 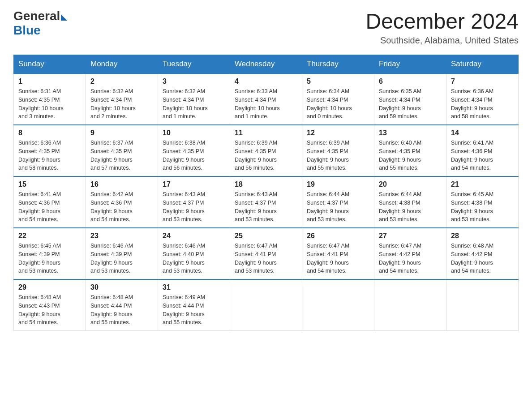 What do you see at coordinates (266, 253) in the screenshot?
I see `calendar-cell: 25Sunrise: 6:47 AM Sunset: 4:41 PM Dayli…` at bounding box center [266, 253].